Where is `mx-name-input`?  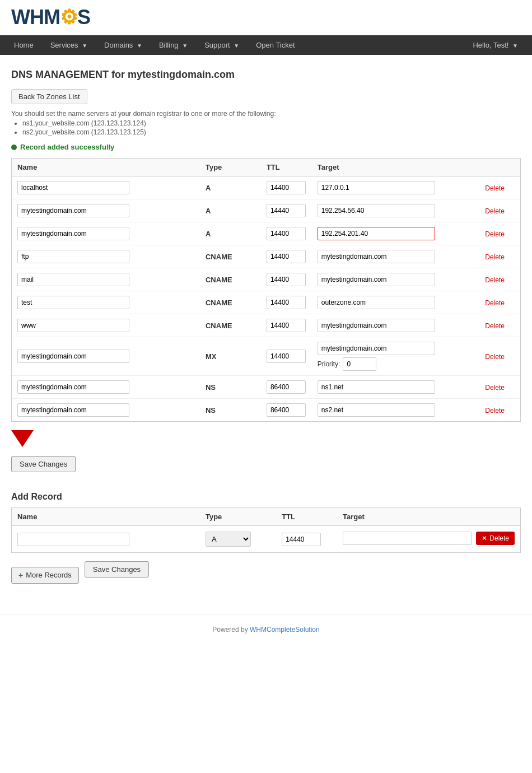
mx-name-input is located at coordinates (73, 356).